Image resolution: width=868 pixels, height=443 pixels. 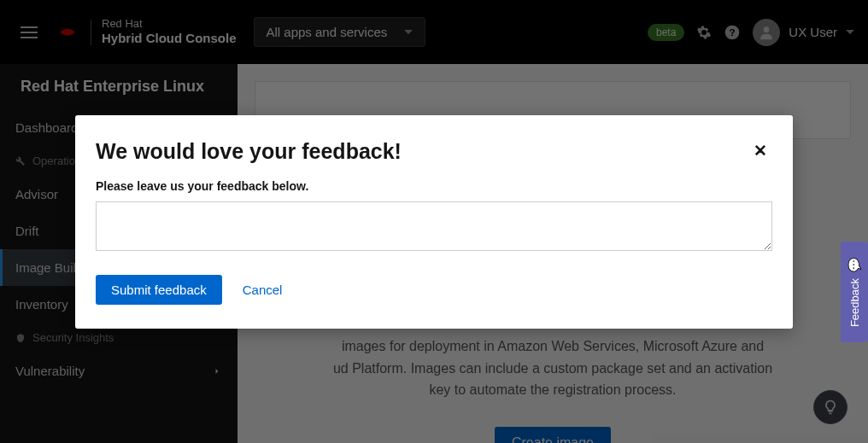 What do you see at coordinates (760, 150) in the screenshot?
I see `close-icon: ✕` at bounding box center [760, 150].